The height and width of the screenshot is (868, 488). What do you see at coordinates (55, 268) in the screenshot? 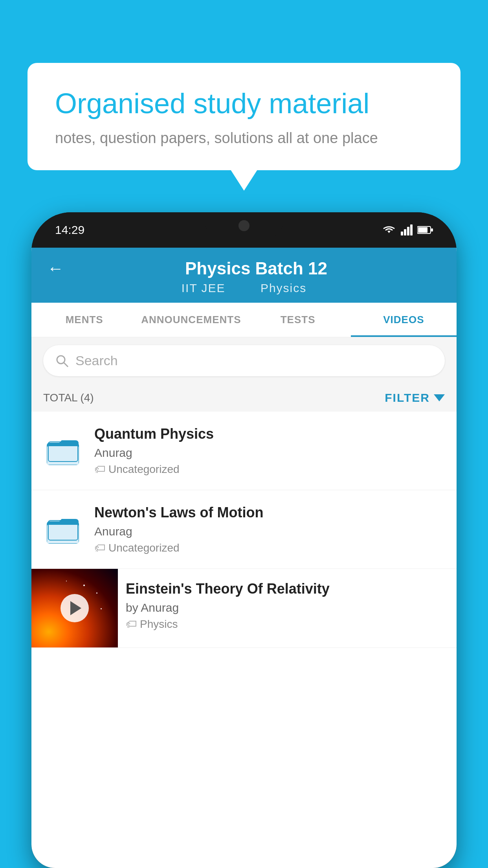
I see `back-button: ←` at bounding box center [55, 268].